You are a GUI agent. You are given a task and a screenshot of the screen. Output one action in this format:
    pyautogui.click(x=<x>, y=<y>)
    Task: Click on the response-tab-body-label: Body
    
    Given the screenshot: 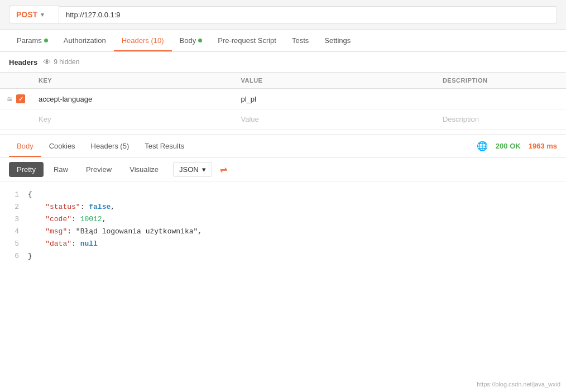 What is the action you would take?
    pyautogui.click(x=25, y=146)
    